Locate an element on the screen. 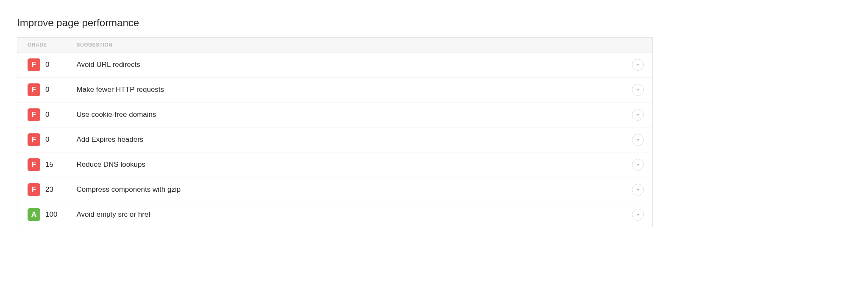  suggestion-cell: Avoid empty src or href is located at coordinates (352, 215).